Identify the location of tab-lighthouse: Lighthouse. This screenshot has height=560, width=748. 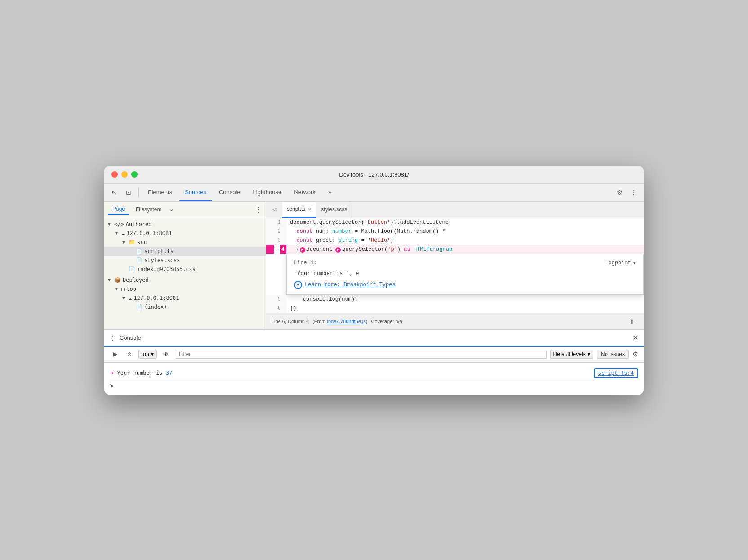
(267, 192).